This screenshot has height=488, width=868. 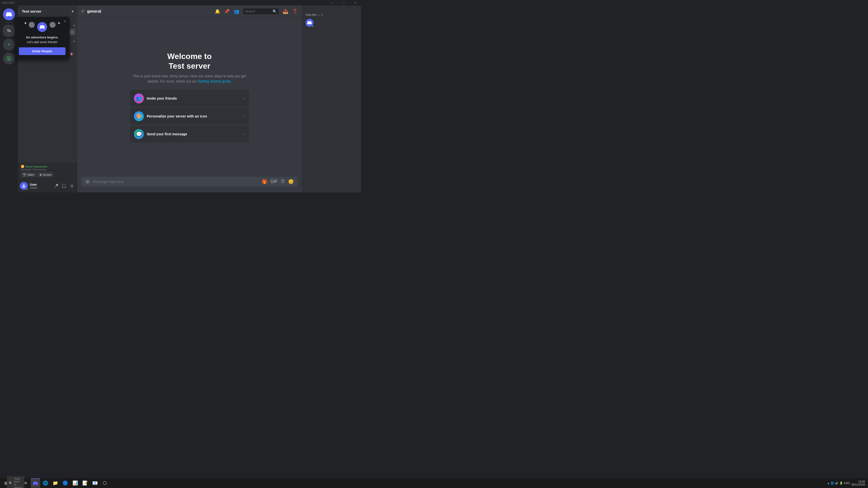 What do you see at coordinates (48, 171) in the screenshot?
I see `voice-connected-bar: 📶 Voice Connected General / Test server …` at bounding box center [48, 171].